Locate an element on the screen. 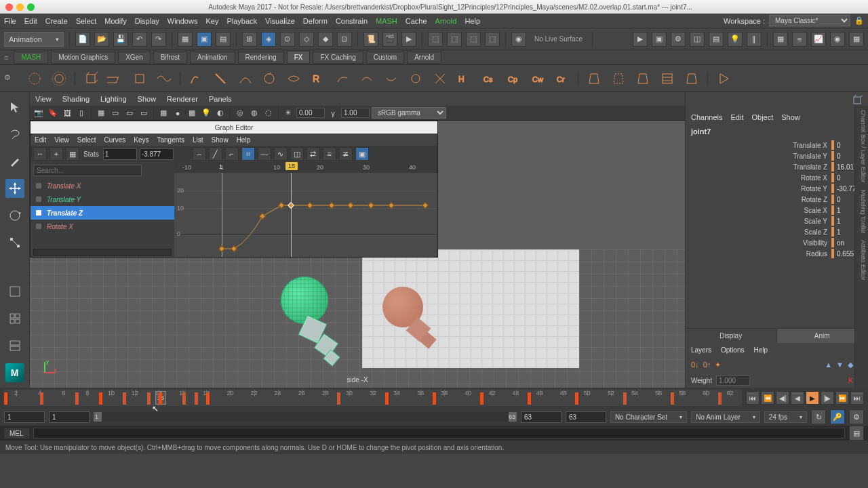 The image size is (868, 488). menu-constrain: Constrain is located at coordinates (351, 21).